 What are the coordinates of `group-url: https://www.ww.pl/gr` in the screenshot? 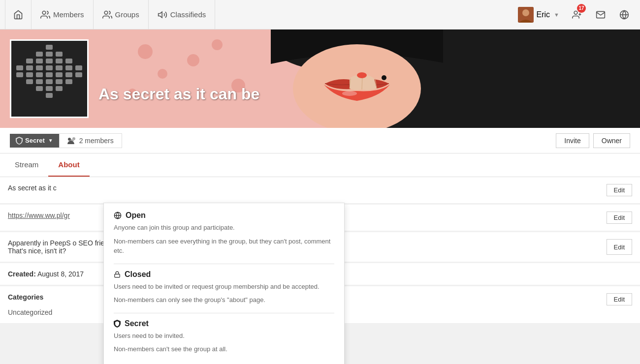 It's located at (39, 215).